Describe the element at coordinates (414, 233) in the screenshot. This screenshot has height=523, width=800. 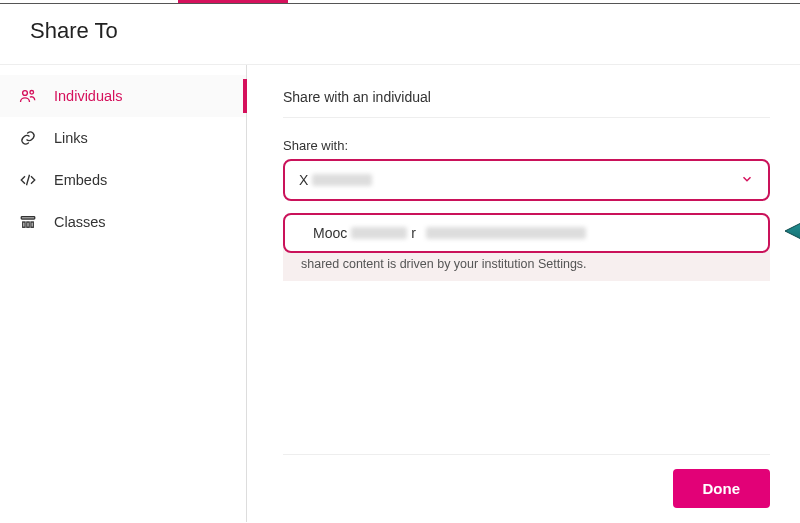
I see `option-mid: r` at that location.